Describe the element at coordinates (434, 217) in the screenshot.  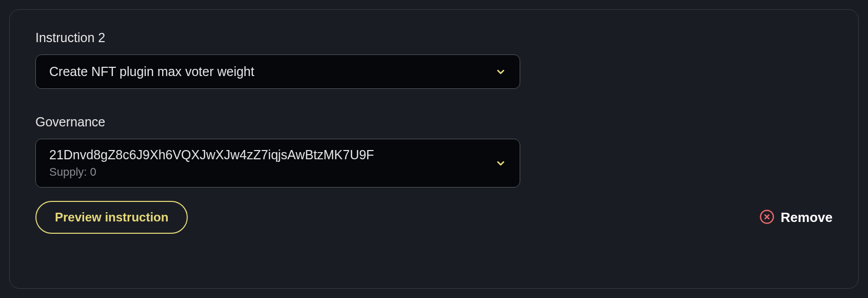
I see `footer-row: Preview instruction Remove` at that location.